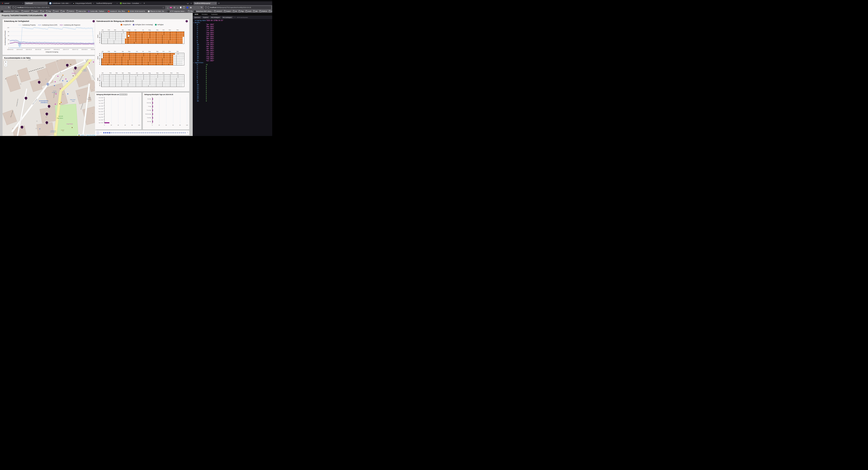 The height and width of the screenshot is (470, 868). What do you see at coordinates (250, 18) in the screenshot?
I see `json-search-input` at bounding box center [250, 18].